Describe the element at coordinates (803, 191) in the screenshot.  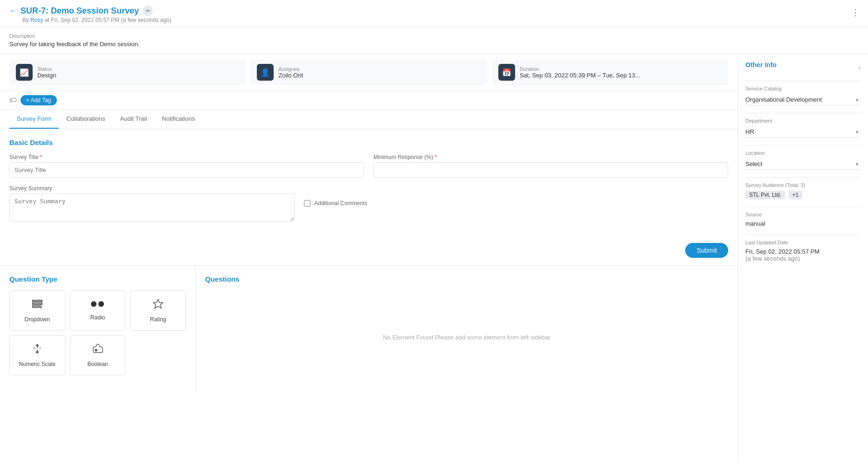
I see `survey-audience-section: Survey Audience (Total: 3) STL Pvt. Ltd.…` at that location.